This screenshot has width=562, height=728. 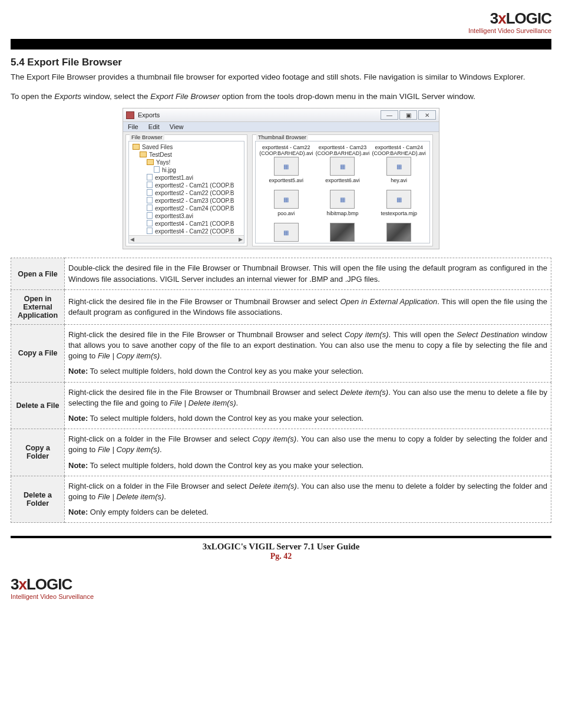 What do you see at coordinates (343, 226) in the screenshot?
I see `thumbnail-item: hibitmap.bmp` at bounding box center [343, 226].